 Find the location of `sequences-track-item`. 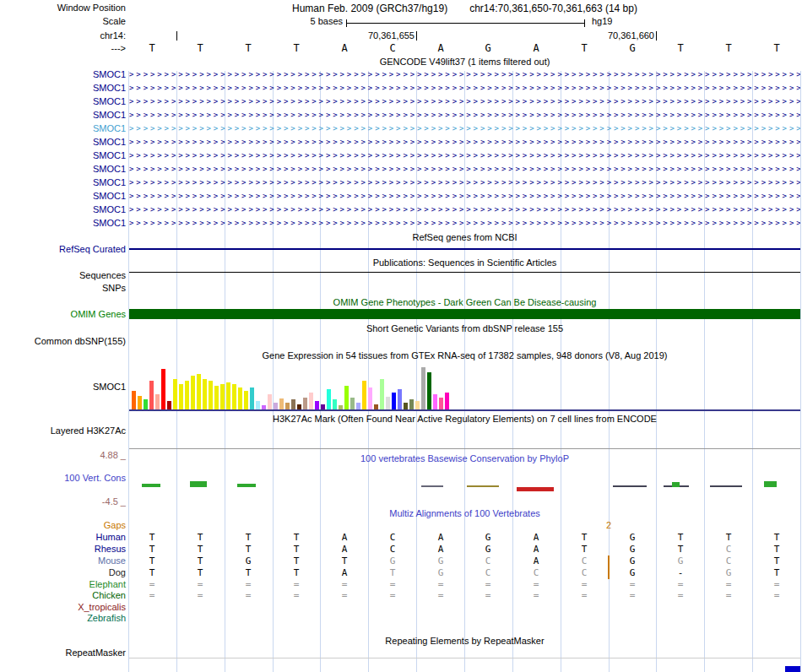

sequences-track-item is located at coordinates (464, 272).